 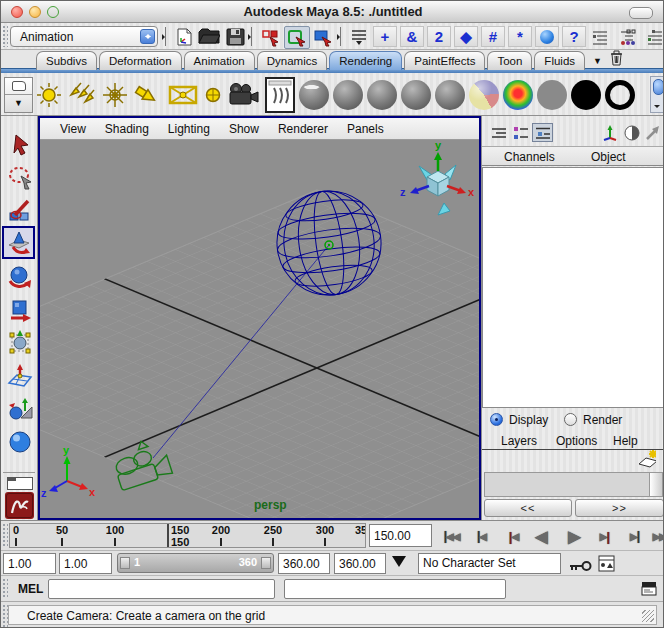 I want to click on viewport-menu-shading: Shading, so click(x=127, y=129).